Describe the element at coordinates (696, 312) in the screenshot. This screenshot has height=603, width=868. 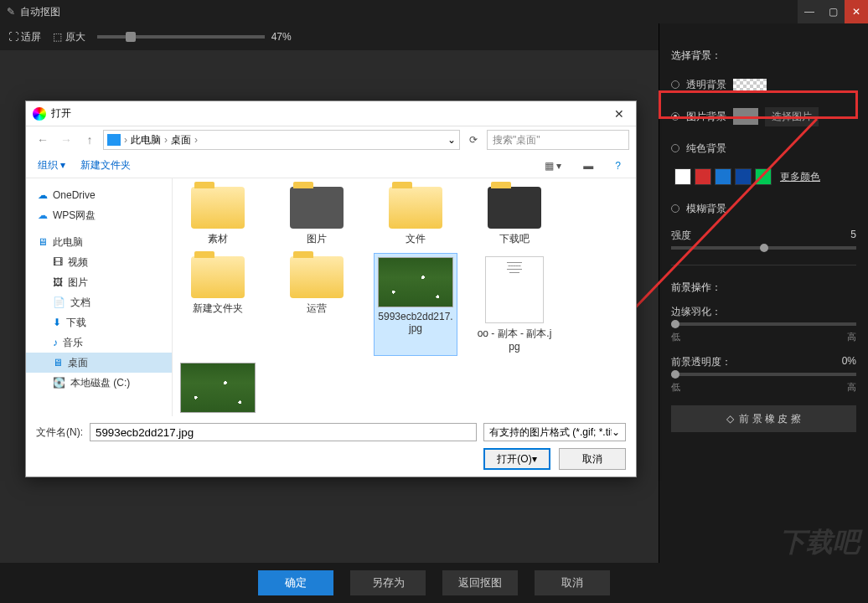
I see `edge-feather-label: 边缘羽化：` at that location.